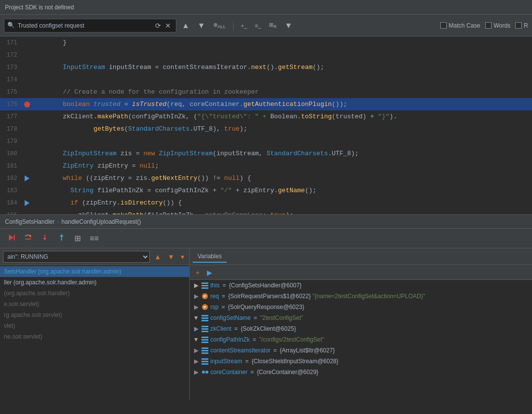  Describe the element at coordinates (11, 191) in the screenshot. I see `line-num-183: 183` at that location.